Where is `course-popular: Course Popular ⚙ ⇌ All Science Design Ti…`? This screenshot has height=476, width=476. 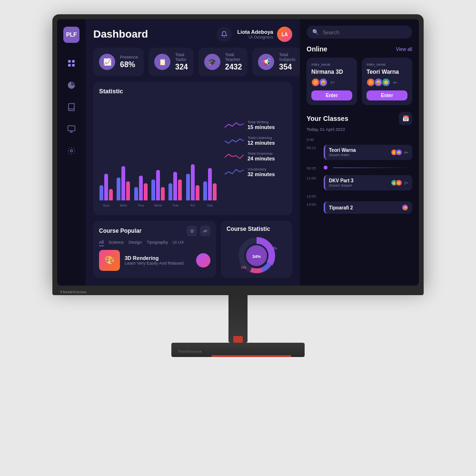 course-popular: Course Popular ⚙ ⇌ All Science Design Ti… is located at coordinates (155, 249).